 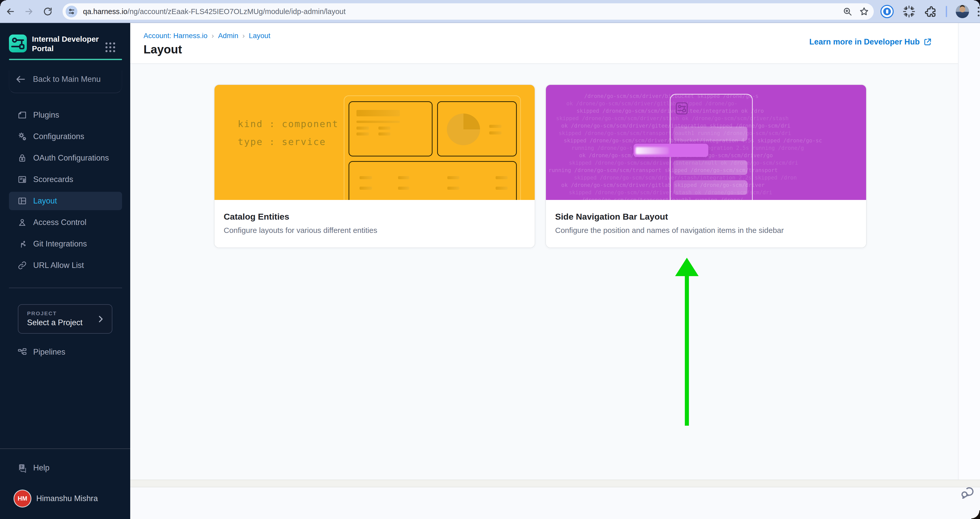 What do you see at coordinates (374, 142) in the screenshot?
I see `catalog-entities-illustration: kind : component type : service` at bounding box center [374, 142].